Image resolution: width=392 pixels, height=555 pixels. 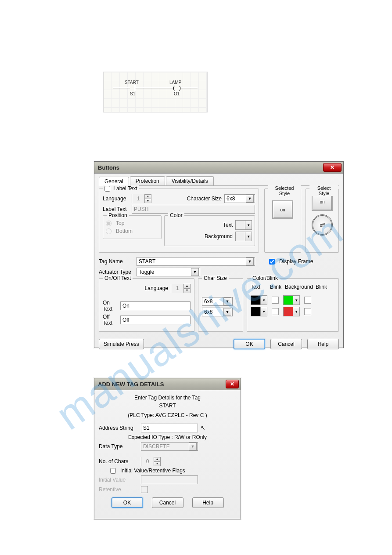 What do you see at coordinates (217, 301) in the screenshot?
I see `on-char-size-combo: 6x8 ▼` at bounding box center [217, 301].